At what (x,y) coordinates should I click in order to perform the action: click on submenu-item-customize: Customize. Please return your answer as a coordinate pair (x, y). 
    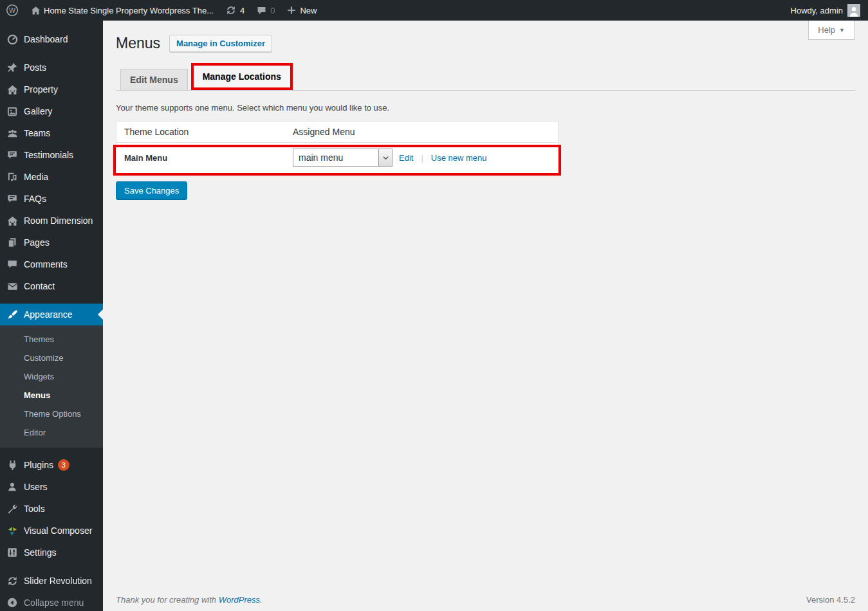
    Looking at the image, I should click on (51, 358).